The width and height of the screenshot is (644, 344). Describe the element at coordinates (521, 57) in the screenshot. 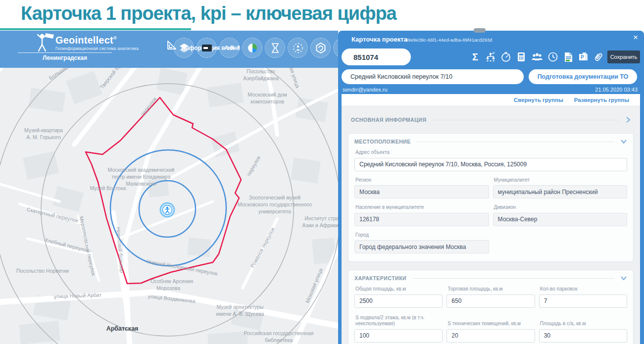

I see `calculator-button` at that location.